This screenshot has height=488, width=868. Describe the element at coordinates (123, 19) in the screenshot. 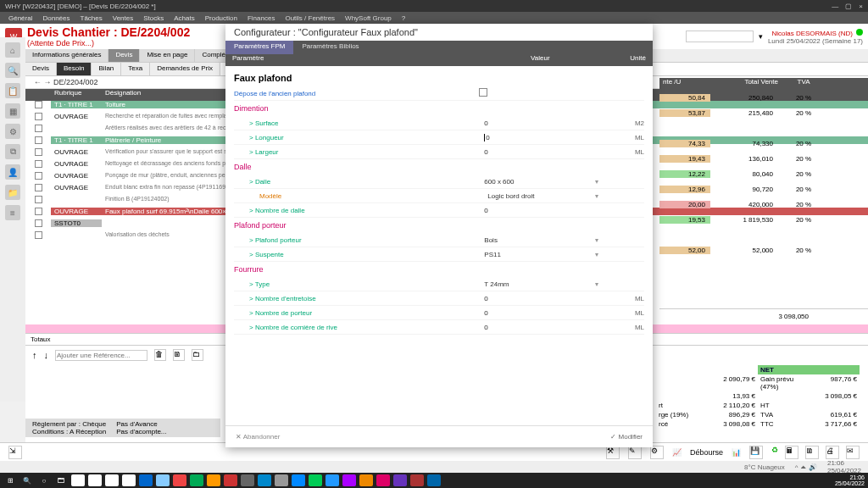

I see `menu-ventes: Ventes` at that location.